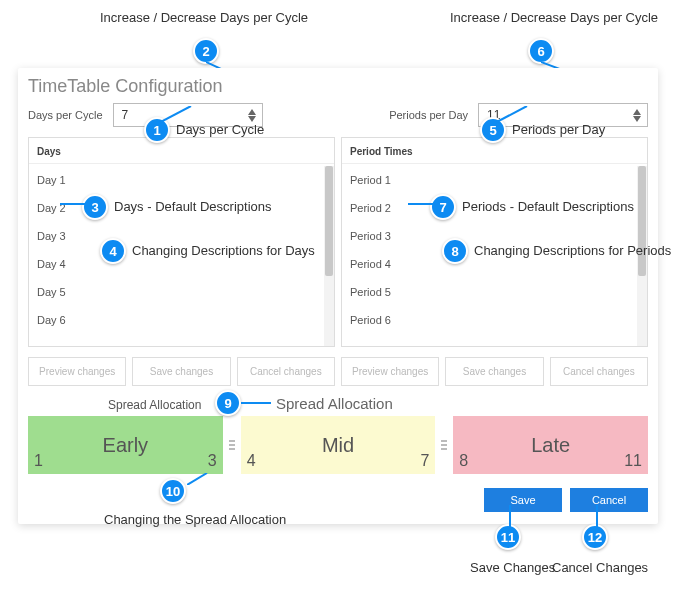 The height and width of the screenshot is (598, 674). What do you see at coordinates (541, 51) in the screenshot?
I see `annotation-bubble-6: 6` at bounding box center [541, 51].